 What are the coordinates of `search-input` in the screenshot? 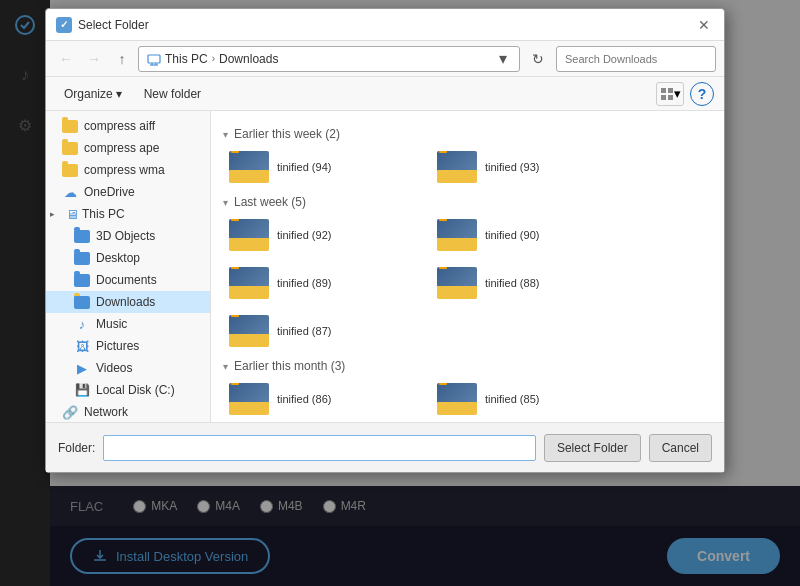 It's located at (636, 59).